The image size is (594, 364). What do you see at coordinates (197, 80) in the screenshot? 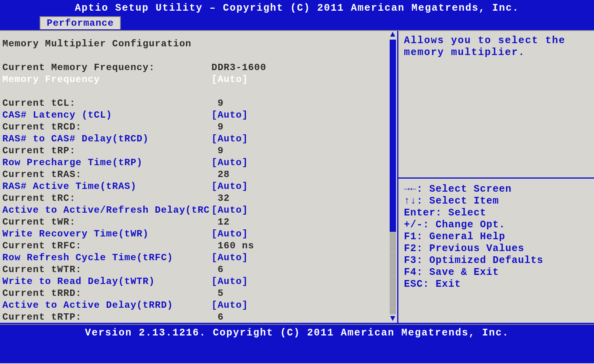
I see `setting-row: Memory Frequency[Auto]` at bounding box center [197, 80].